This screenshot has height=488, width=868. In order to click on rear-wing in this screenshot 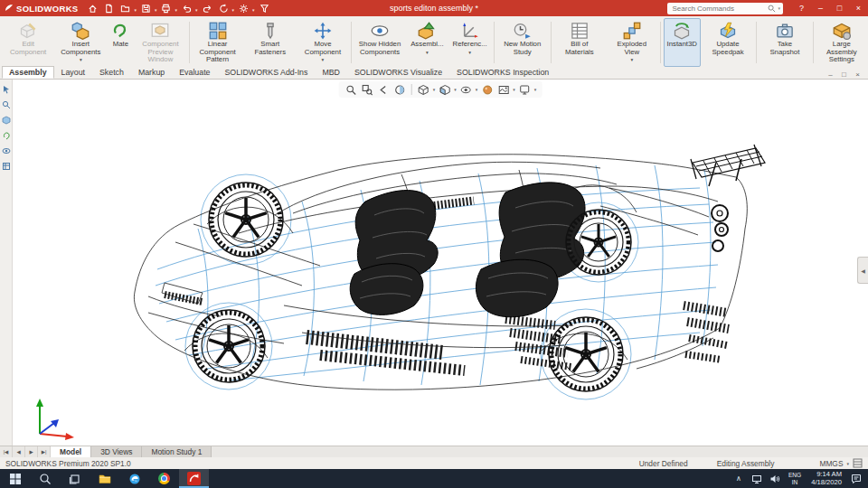, I will do `click(728, 165)`.